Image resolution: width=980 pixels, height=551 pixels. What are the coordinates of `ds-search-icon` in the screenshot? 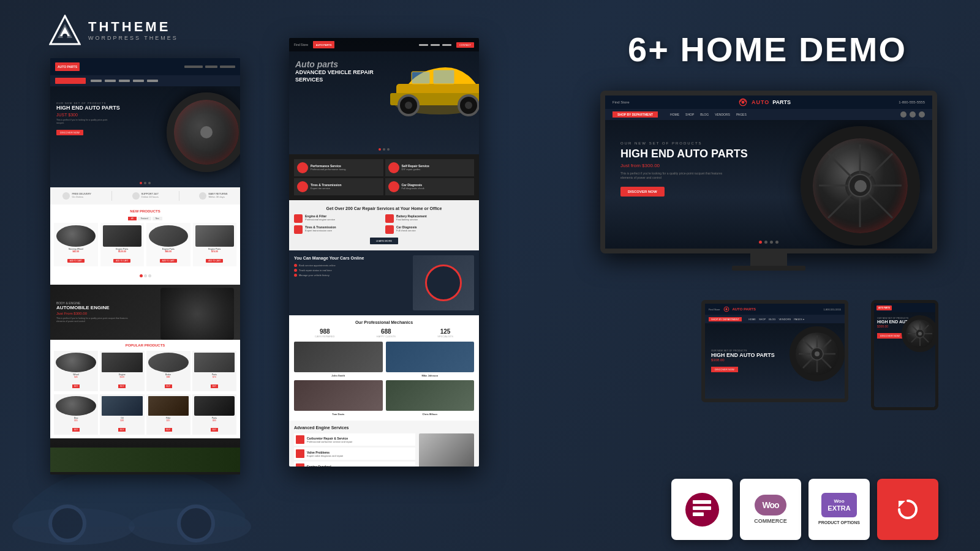 It's located at (903, 114).